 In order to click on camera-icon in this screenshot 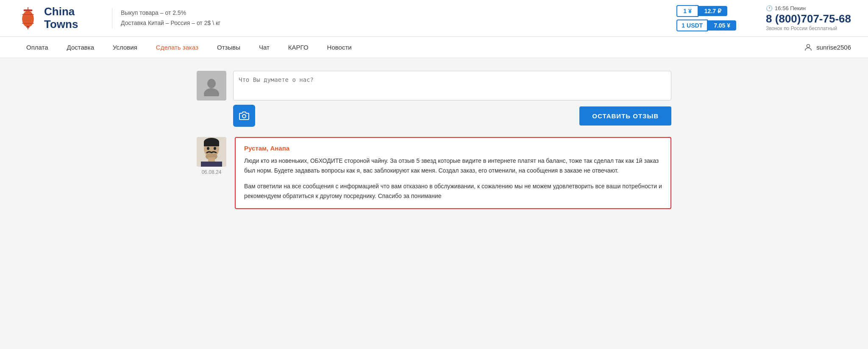, I will do `click(244, 116)`.